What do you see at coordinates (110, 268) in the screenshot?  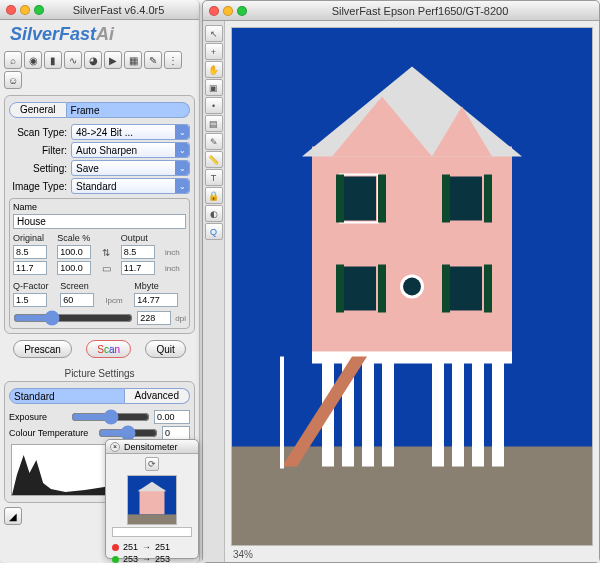 I see `proportional-icon: ▭` at bounding box center [110, 268].